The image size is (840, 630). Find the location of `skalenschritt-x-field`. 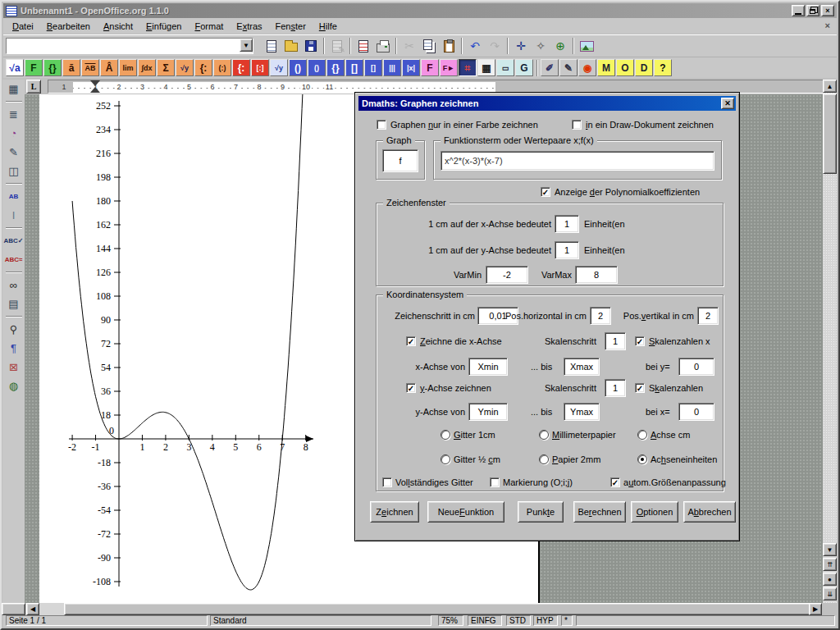

skalenschritt-x-field is located at coordinates (615, 341).